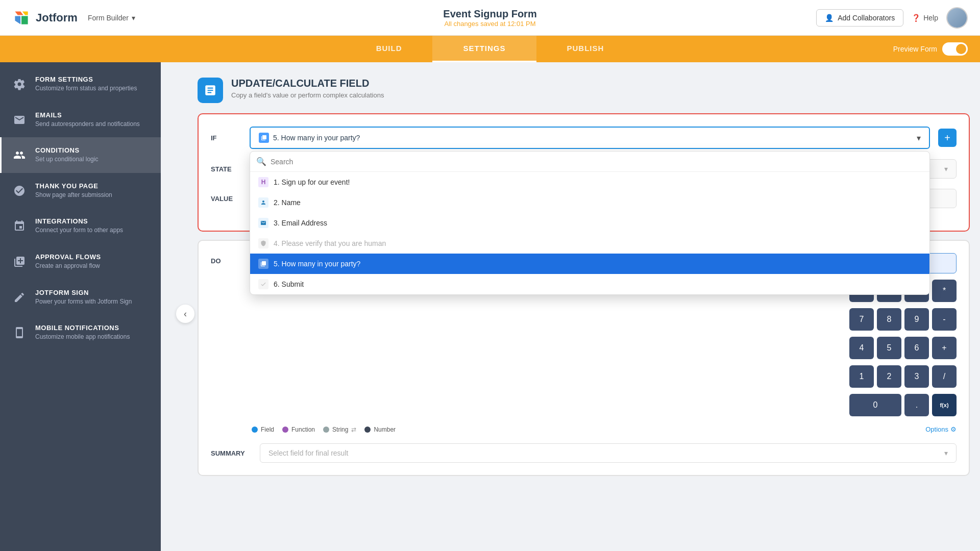 The image size is (980, 551). Describe the element at coordinates (226, 138) in the screenshot. I see `if-label: IF` at that location.